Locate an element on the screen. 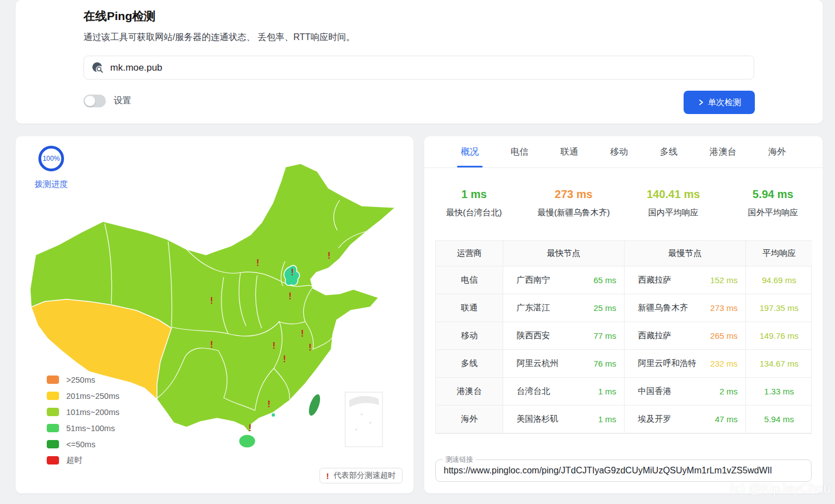 The image size is (835, 504). single-test-button: 单次检测 is located at coordinates (719, 102).